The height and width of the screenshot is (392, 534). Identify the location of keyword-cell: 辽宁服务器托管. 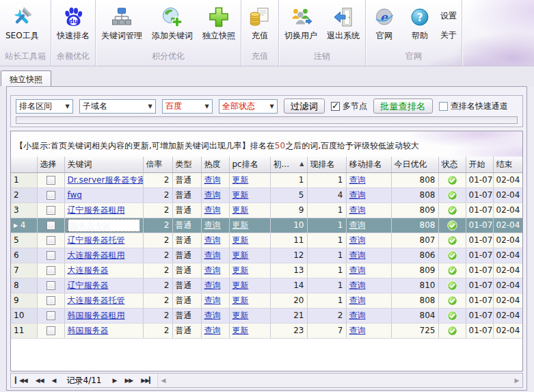
(104, 240).